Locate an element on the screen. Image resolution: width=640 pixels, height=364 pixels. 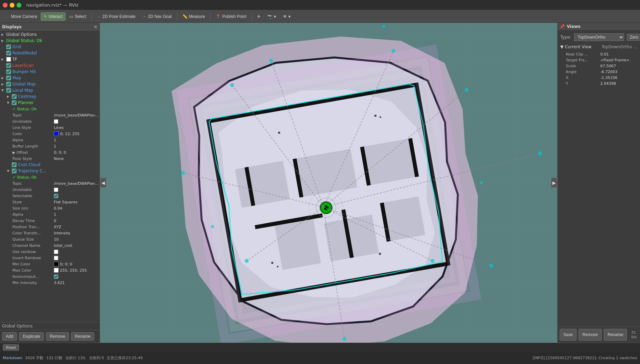
list-item: ▶ Global Map is located at coordinates (50, 84).